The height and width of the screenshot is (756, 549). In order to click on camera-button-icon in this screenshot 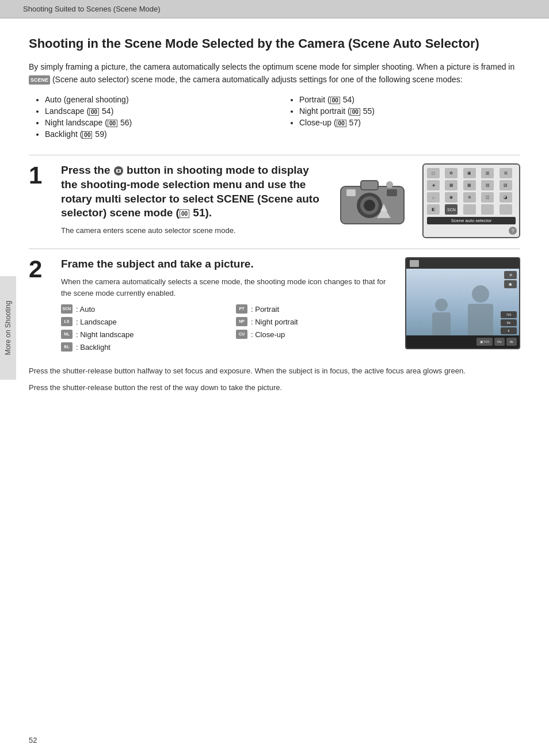, I will do `click(119, 171)`.